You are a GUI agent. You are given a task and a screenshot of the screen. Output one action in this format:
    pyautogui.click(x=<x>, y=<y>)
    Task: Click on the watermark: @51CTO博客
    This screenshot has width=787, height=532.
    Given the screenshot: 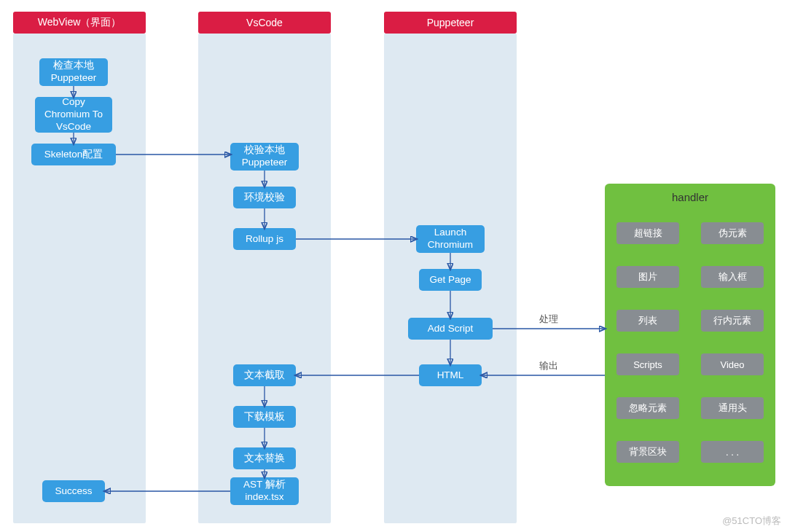 What is the action you would take?
    pyautogui.click(x=752, y=521)
    